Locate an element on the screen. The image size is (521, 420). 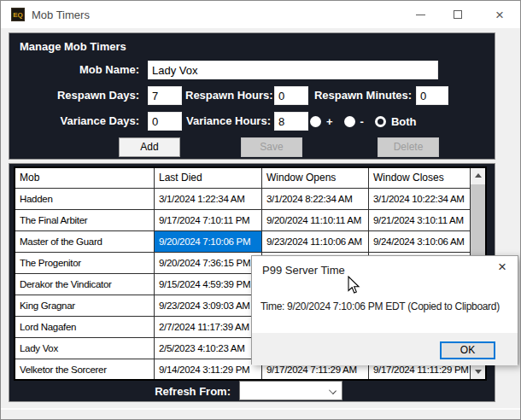
cell-window-closes: 9/21/2024 3:10:11 AM is located at coordinates (420, 220).